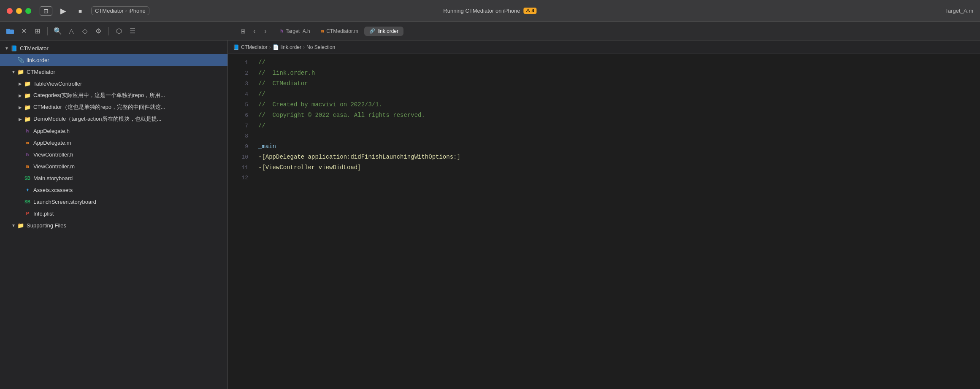 The width and height of the screenshot is (980, 389). Describe the element at coordinates (295, 31) in the screenshot. I see `tab-target-a-h: h Target_A.h` at that location.